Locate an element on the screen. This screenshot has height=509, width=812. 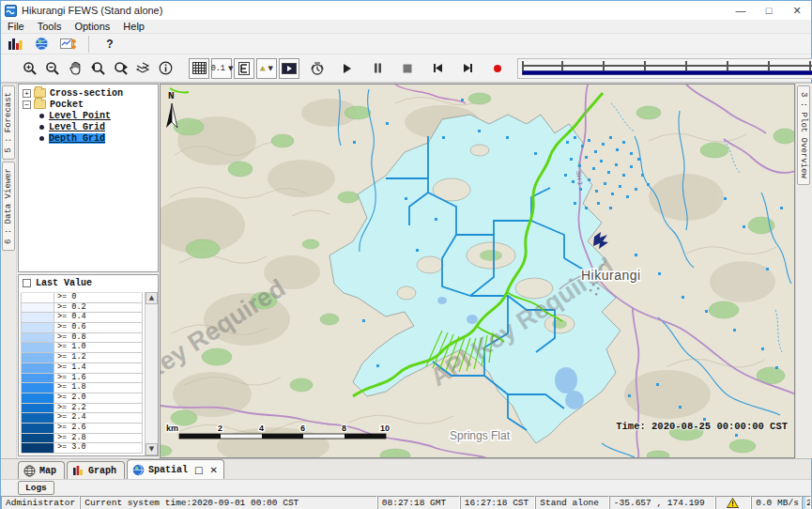
legend-row: >= 1.4 is located at coordinates (82, 368).